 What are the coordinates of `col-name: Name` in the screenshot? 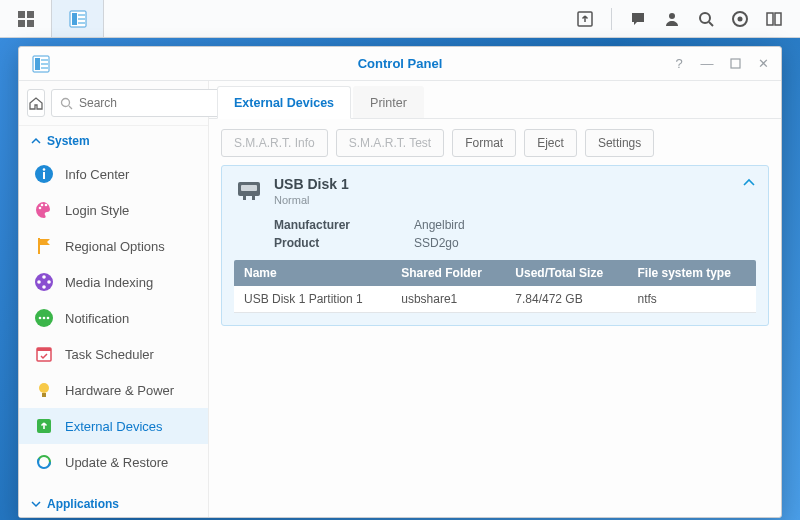 It's located at (312, 273).